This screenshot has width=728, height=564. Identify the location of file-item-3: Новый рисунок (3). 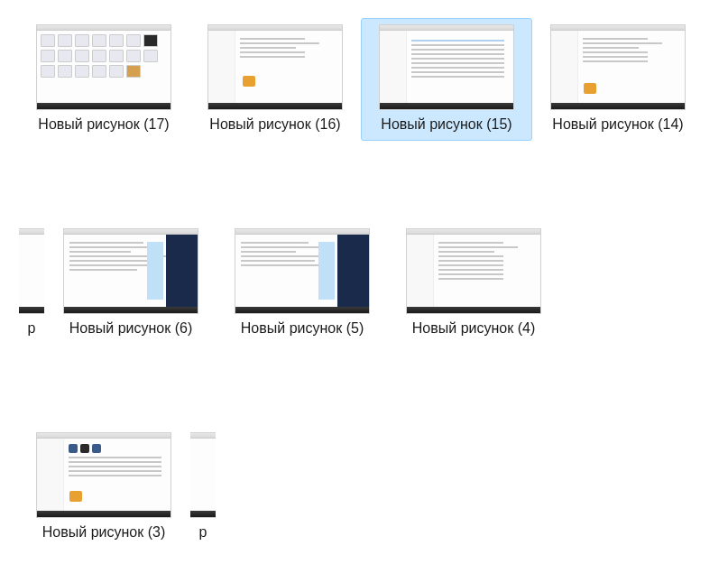
(104, 487).